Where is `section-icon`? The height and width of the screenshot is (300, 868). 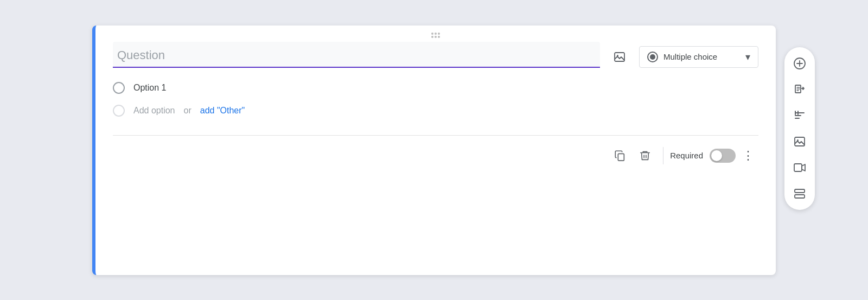 section-icon is located at coordinates (800, 194).